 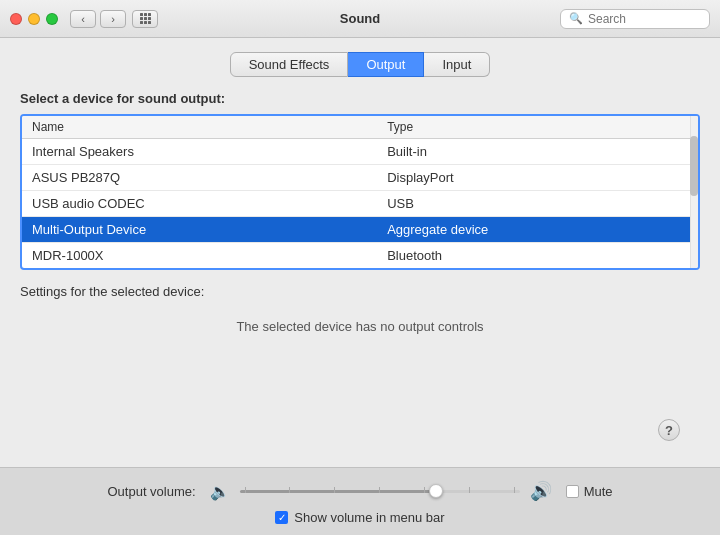 I want to click on forward-button: ›, so click(x=113, y=19).